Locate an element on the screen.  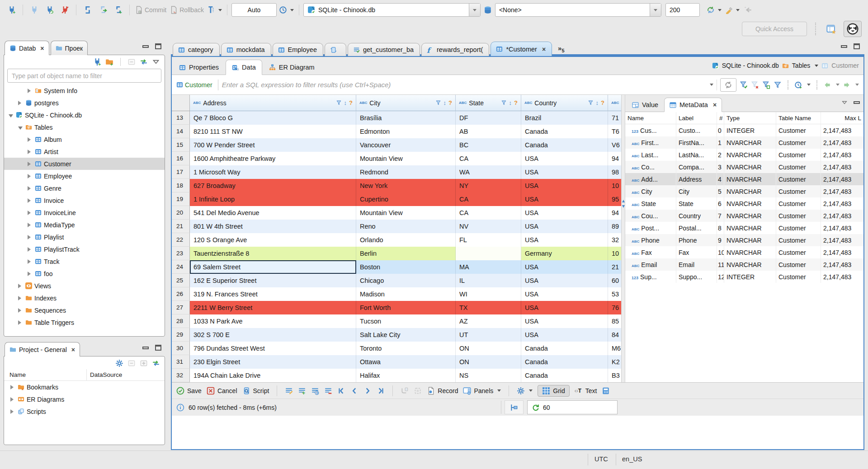
grid-cell: Madison is located at coordinates (406, 294).